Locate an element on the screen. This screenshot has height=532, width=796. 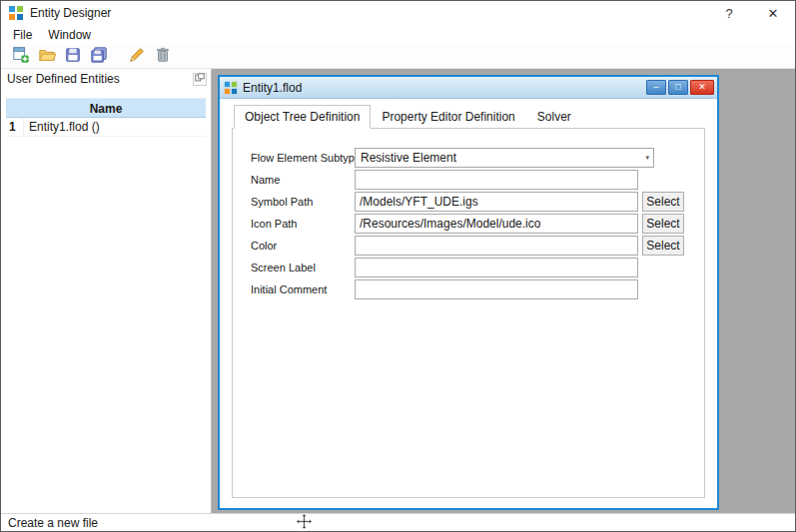
symbol-path-label: Symbol Path is located at coordinates (303, 202).